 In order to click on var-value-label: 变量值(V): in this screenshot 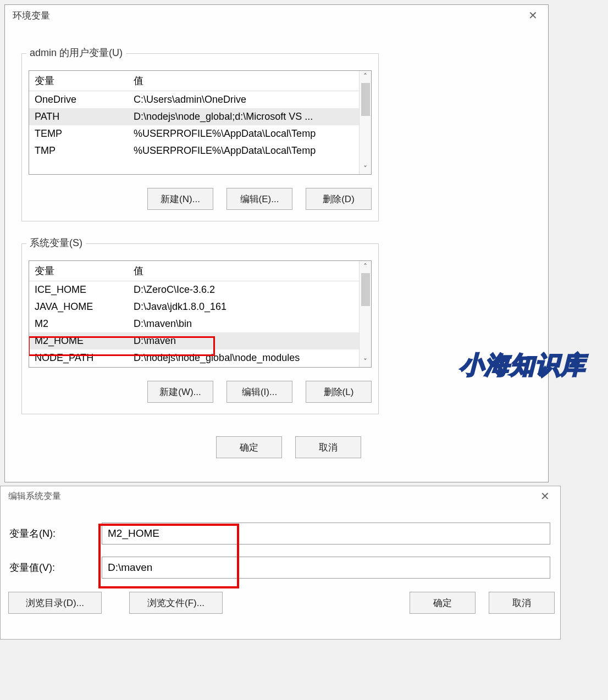, I will do `click(55, 568)`.